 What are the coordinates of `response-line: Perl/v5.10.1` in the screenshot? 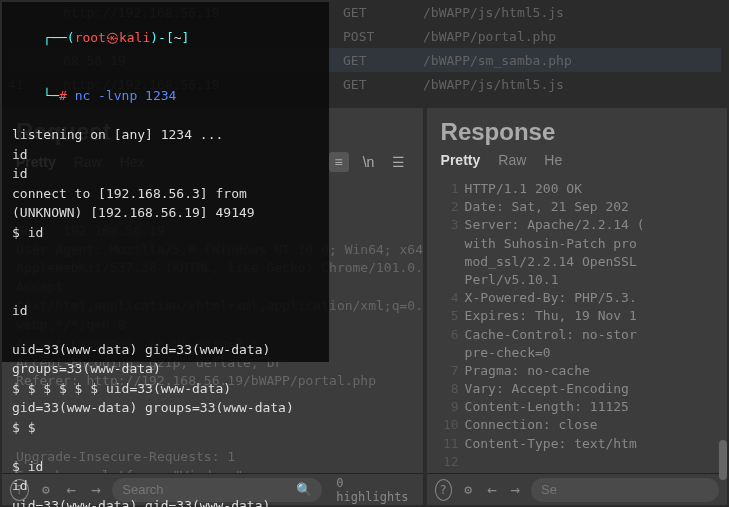 It's located at (577, 280).